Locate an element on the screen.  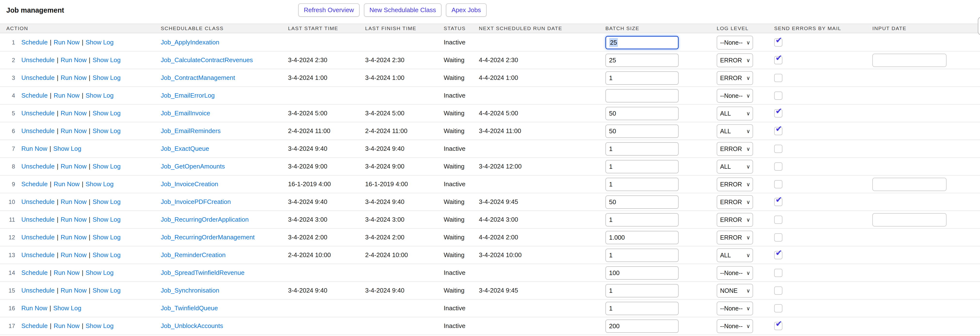
batch-size-input: 200 is located at coordinates (642, 326).